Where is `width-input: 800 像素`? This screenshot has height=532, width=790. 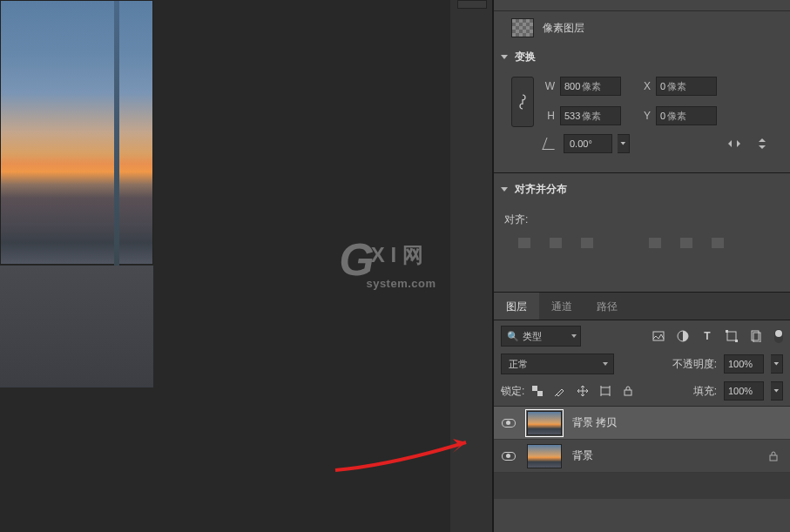 width-input: 800 像素 is located at coordinates (591, 86).